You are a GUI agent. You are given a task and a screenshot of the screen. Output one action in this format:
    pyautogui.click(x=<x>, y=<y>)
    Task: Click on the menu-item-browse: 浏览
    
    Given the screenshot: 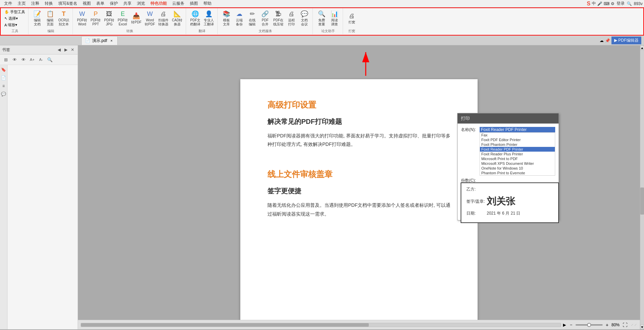 What is the action you would take?
    pyautogui.click(x=141, y=3)
    